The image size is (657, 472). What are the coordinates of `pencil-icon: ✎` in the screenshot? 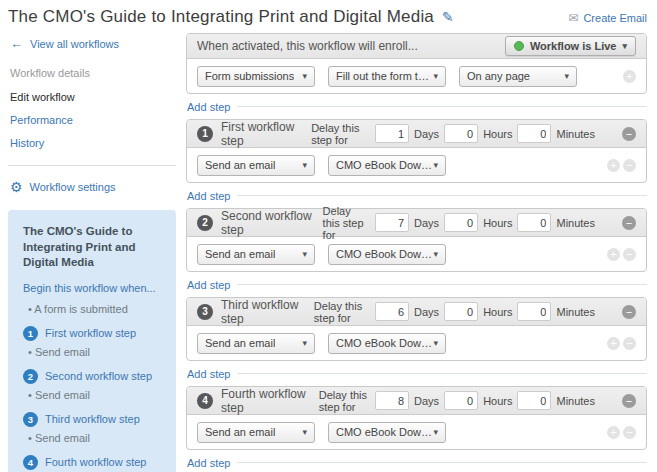 It's located at (448, 17).